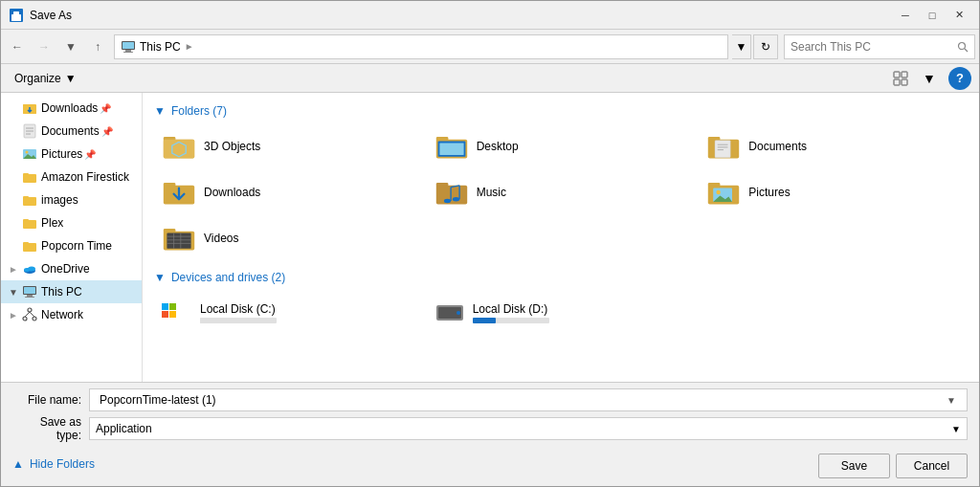 The image size is (980, 487). Describe the element at coordinates (561, 313) in the screenshot. I see `drives-grid: Local Disk (C:)` at that location.